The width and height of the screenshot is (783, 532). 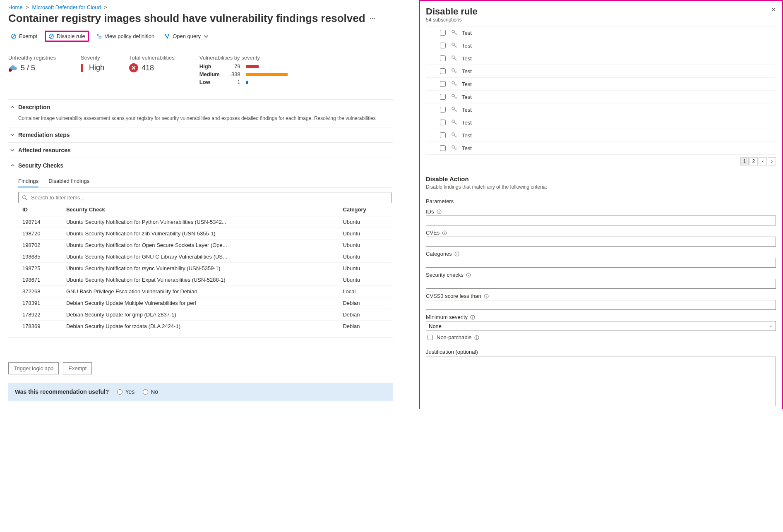 What do you see at coordinates (211, 66) in the screenshot?
I see `sev-high-label: High` at bounding box center [211, 66].